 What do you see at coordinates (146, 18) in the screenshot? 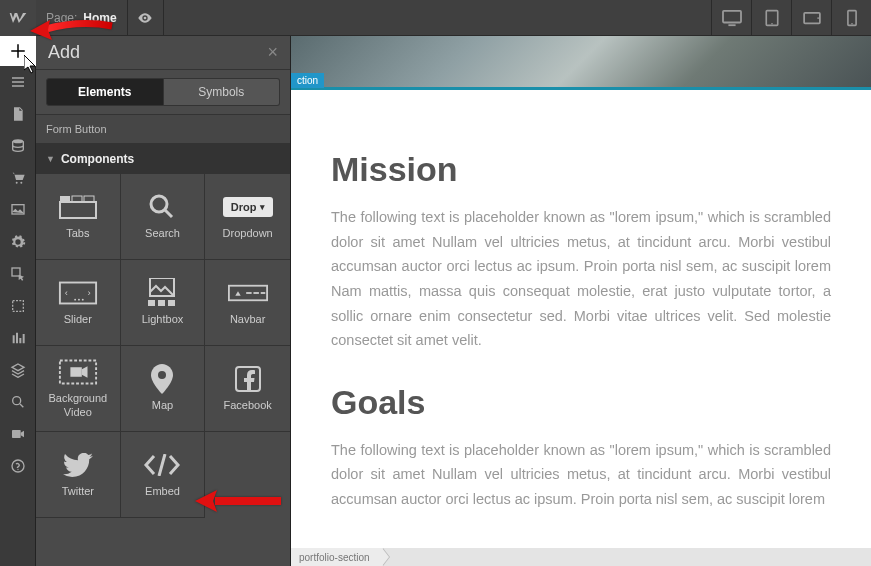
I see `preview-button` at bounding box center [146, 18].